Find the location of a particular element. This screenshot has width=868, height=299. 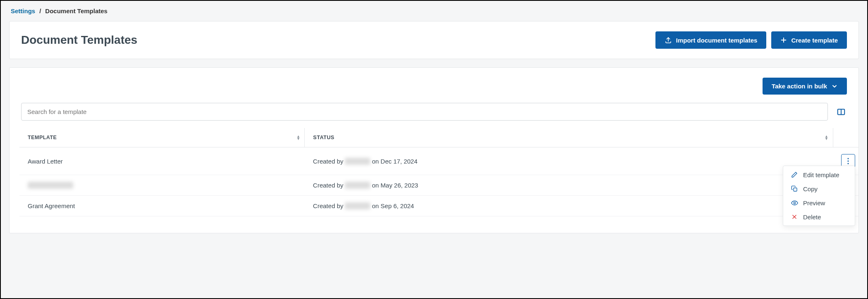

template-name-cell: Award Letter is located at coordinates (162, 161).